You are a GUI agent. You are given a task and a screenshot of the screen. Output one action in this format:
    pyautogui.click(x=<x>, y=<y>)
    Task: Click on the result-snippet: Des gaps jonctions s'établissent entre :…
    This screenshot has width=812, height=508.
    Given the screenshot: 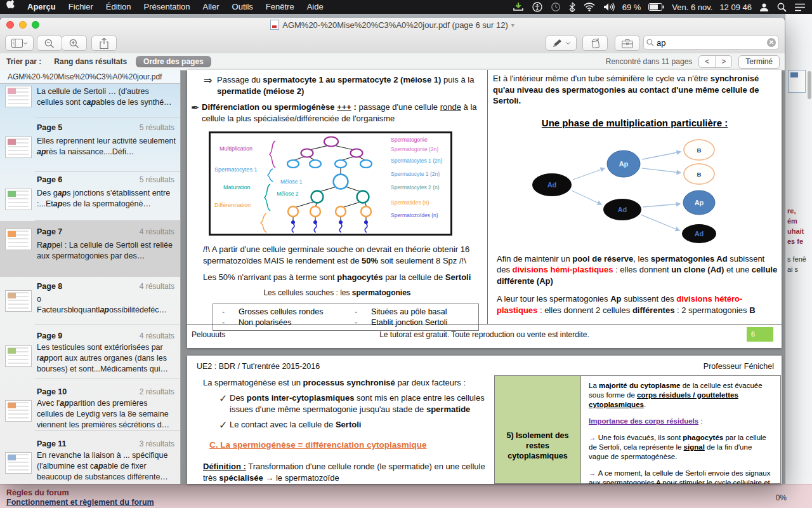 What is the action you would take?
    pyautogui.click(x=107, y=199)
    